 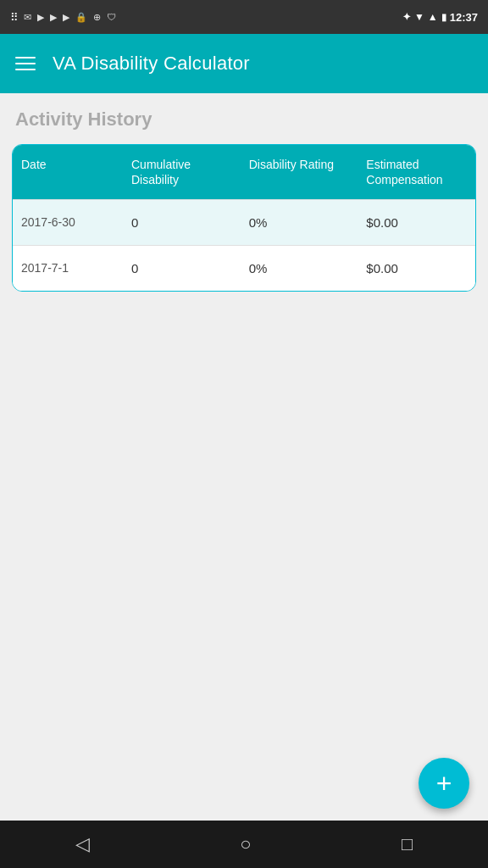 What do you see at coordinates (68, 268) in the screenshot?
I see `row2-date: 2017-7-1` at bounding box center [68, 268].